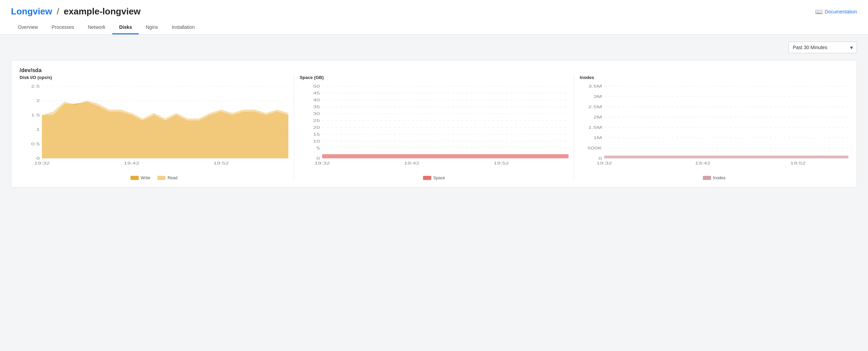 Image resolution: width=868 pixels, height=351 pixels. I want to click on docs-label: Documentation, so click(841, 12).